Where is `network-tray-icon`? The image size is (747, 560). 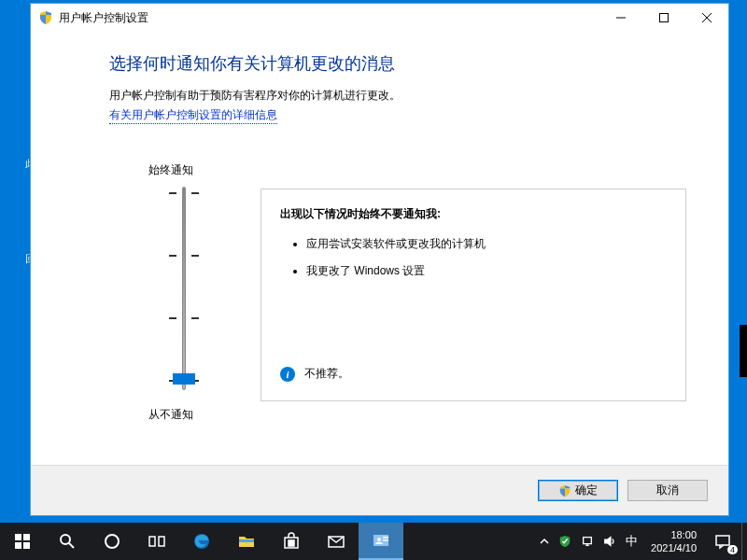 network-tray-icon is located at coordinates (587, 541).